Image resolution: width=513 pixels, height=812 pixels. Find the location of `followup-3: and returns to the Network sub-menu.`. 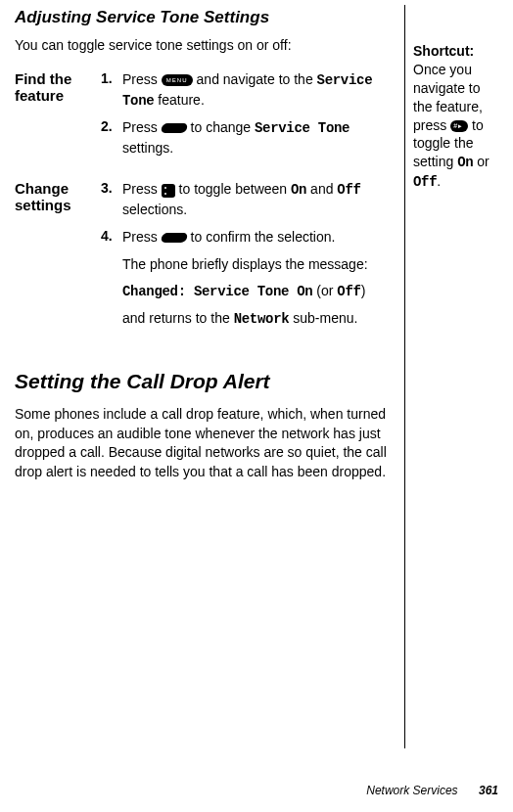

followup-3: and returns to the Network sub-menu. is located at coordinates (256, 319).